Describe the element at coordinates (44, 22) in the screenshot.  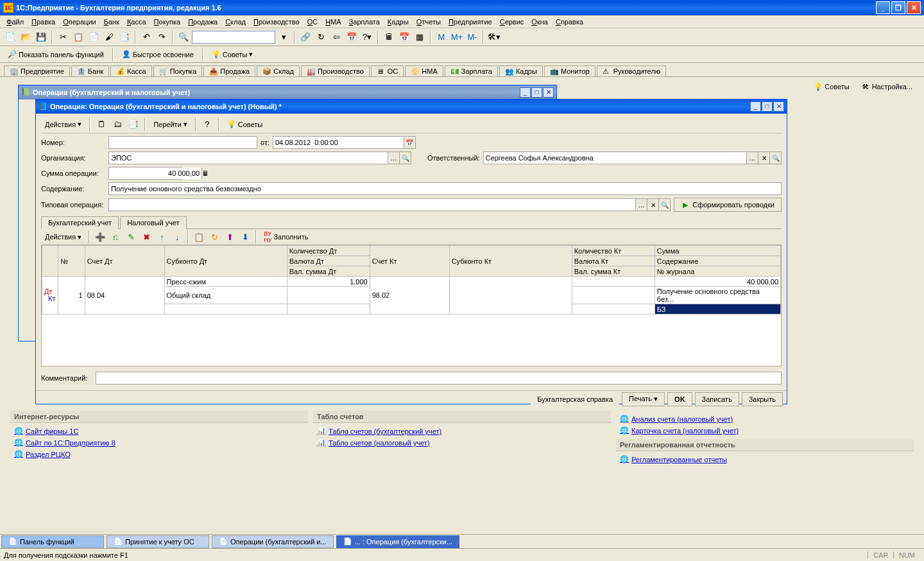
I see `menu-1: Правка` at that location.